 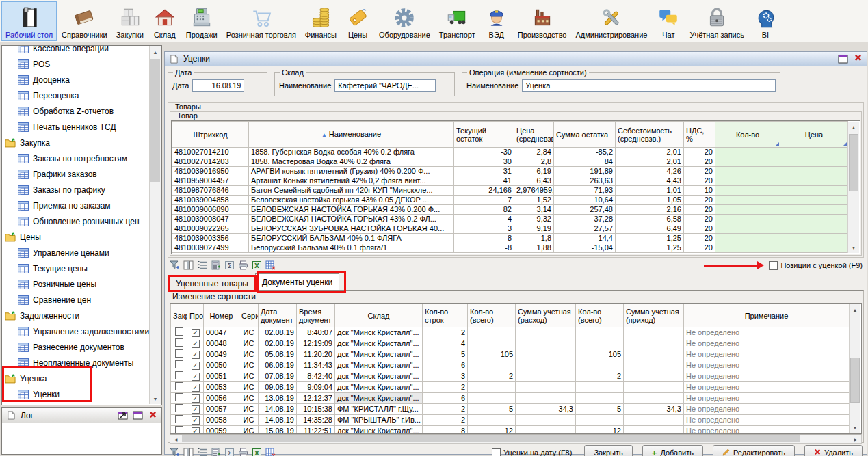 I want to click on warehouse-input: Кафетерий "ЧАРОДЕ..., so click(x=385, y=85).